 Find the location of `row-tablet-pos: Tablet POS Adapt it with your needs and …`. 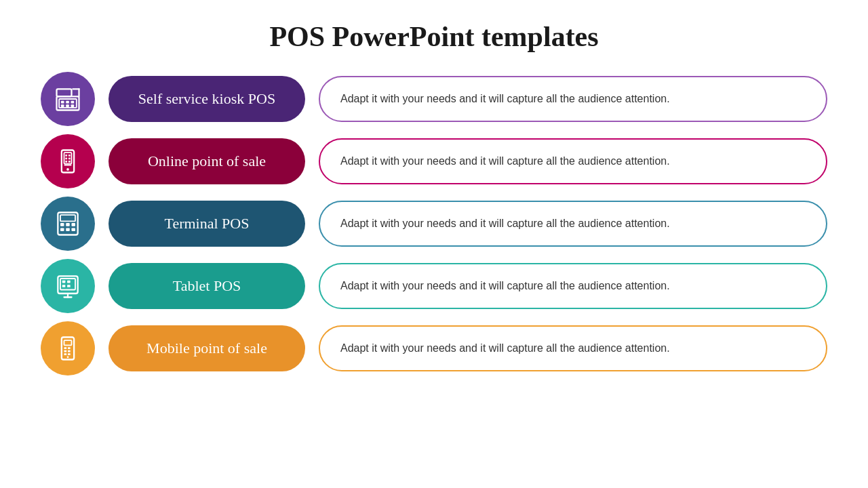

row-tablet-pos: Tablet POS Adapt it with your needs and … is located at coordinates (434, 286).